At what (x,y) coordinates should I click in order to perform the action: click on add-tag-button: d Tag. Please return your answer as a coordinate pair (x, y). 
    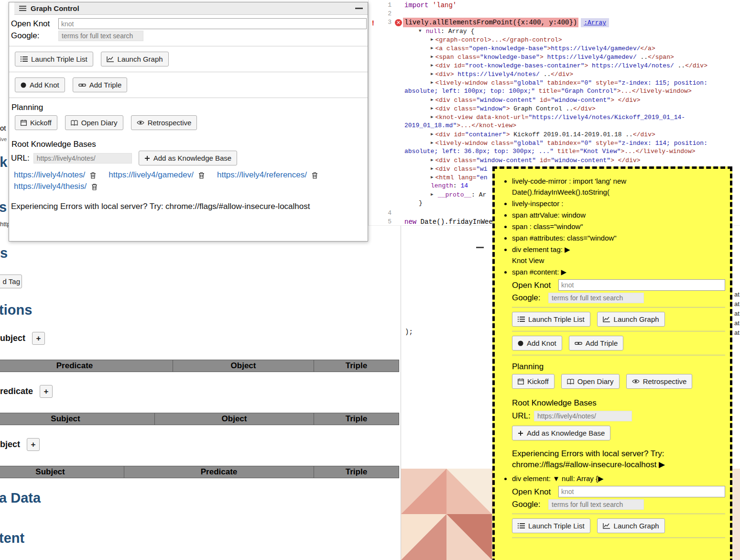
    Looking at the image, I should click on (11, 281).